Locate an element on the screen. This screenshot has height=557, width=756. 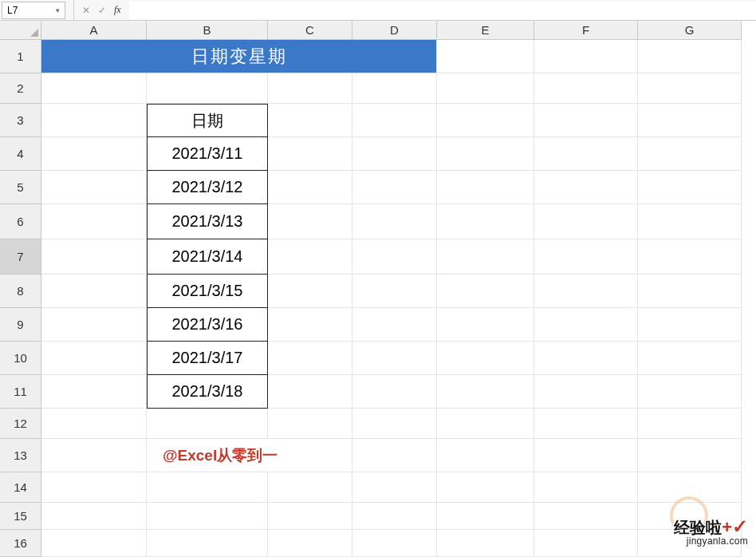
row-header-2: 2 is located at coordinates (21, 89).